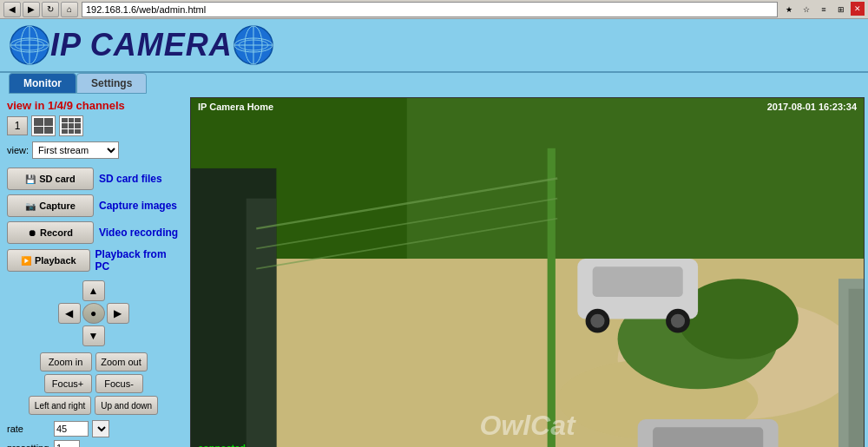 This screenshot has height=447, width=868. I want to click on browser-actions: ★ ☆ ≡ ⊞ ✕, so click(823, 10).